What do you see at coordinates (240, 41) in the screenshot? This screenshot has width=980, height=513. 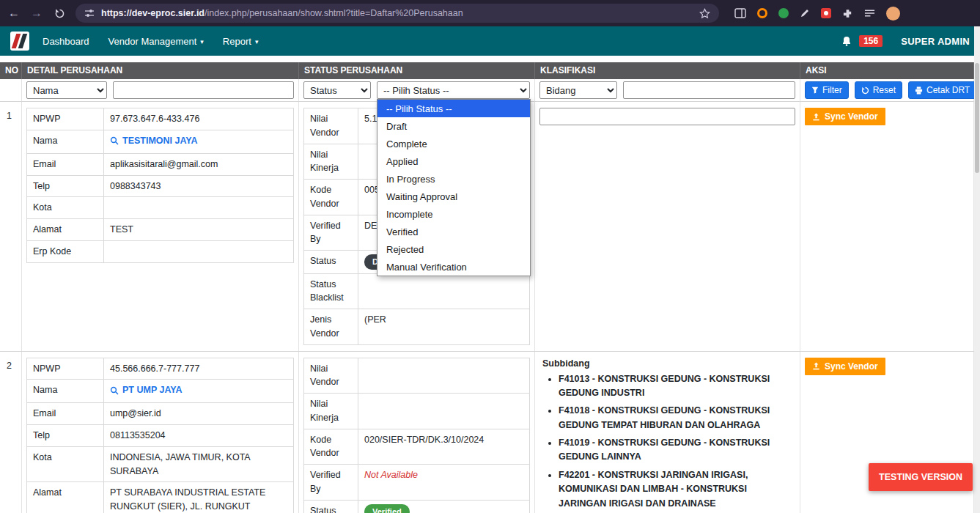 I see `nav-report: Report▾` at bounding box center [240, 41].